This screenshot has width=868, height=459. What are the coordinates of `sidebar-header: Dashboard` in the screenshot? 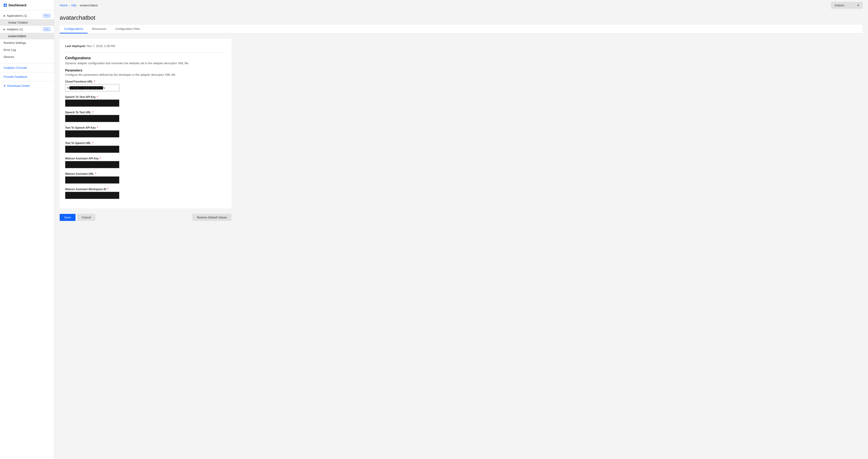 It's located at (27, 5).